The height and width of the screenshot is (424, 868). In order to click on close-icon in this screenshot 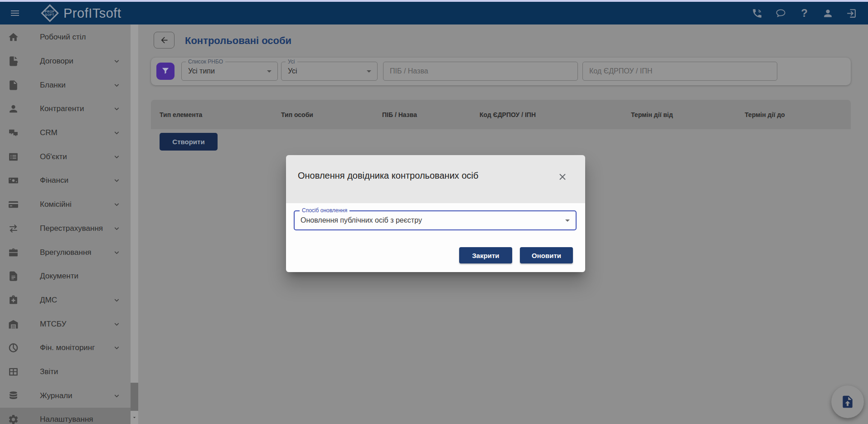, I will do `click(563, 177)`.